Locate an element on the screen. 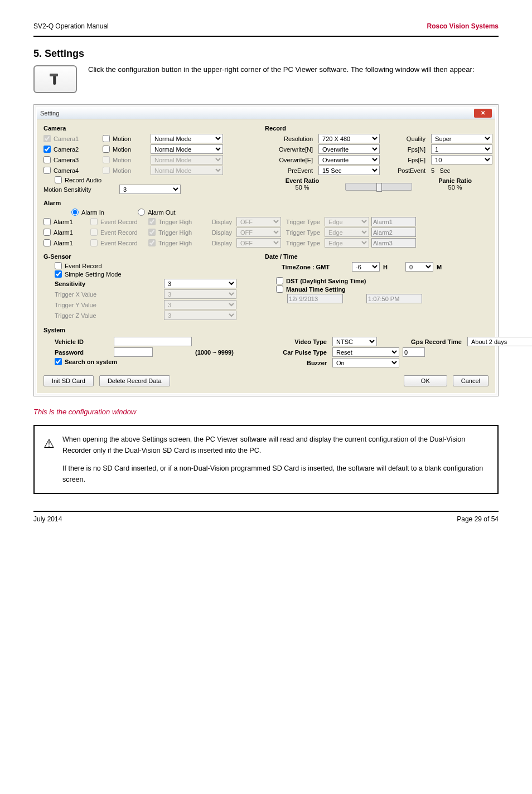  alarm1-display-label: Display is located at coordinates (220, 222).